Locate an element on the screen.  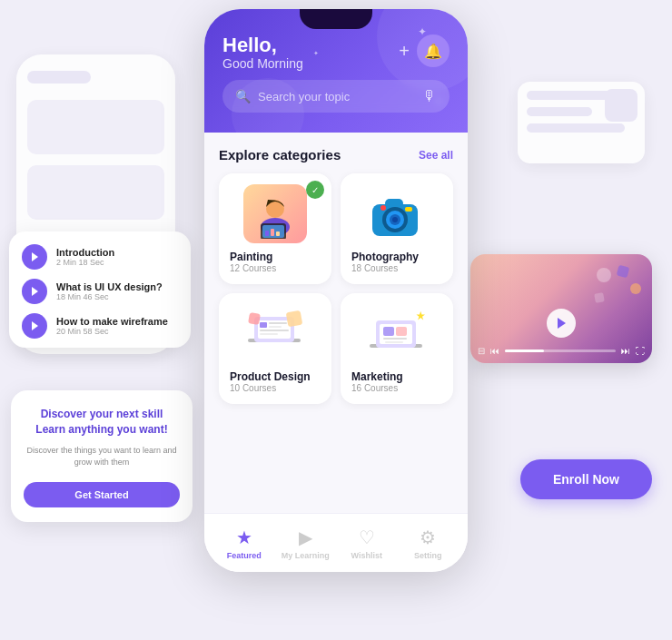
video-card: ⊟ ⏮ ⏭ ⛶ is located at coordinates (561, 309).